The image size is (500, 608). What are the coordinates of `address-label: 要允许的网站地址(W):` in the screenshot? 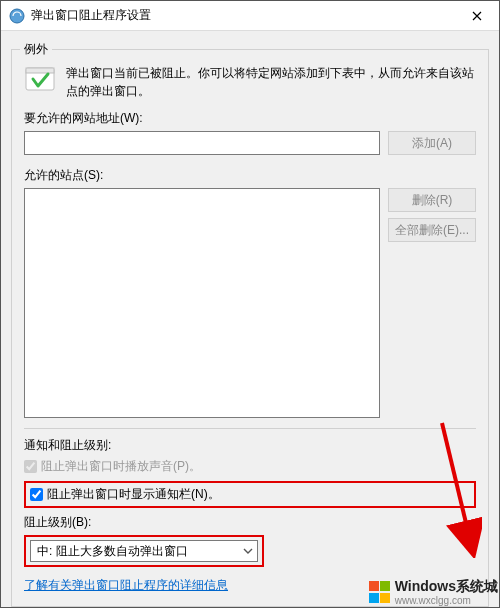 It's located at (250, 118).